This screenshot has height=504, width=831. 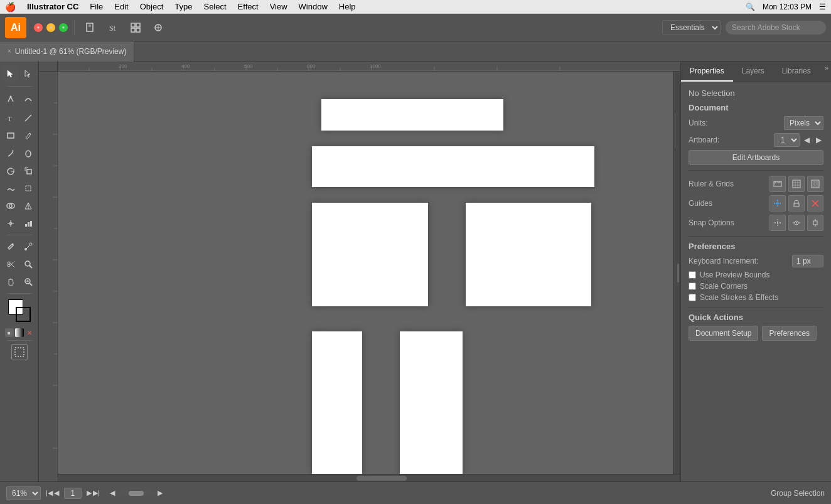 I want to click on grid-icon-btn, so click(x=796, y=184).